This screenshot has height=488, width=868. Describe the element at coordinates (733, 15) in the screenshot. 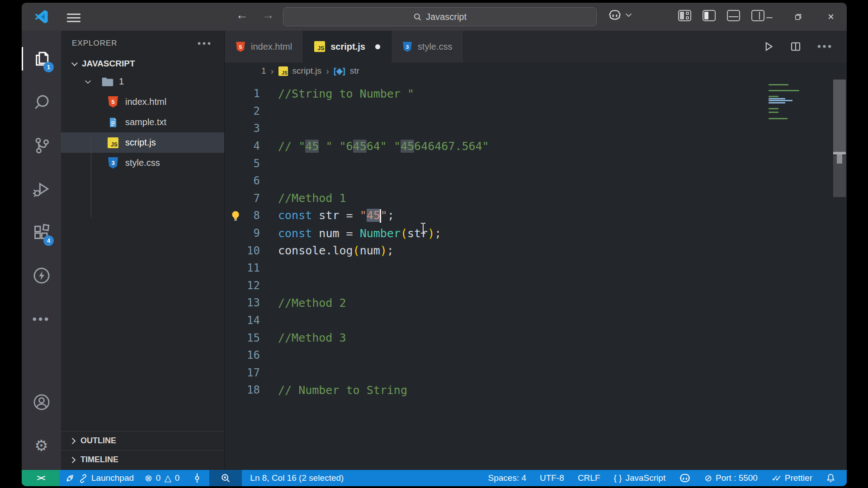

I see `toggle-panel-icon` at that location.